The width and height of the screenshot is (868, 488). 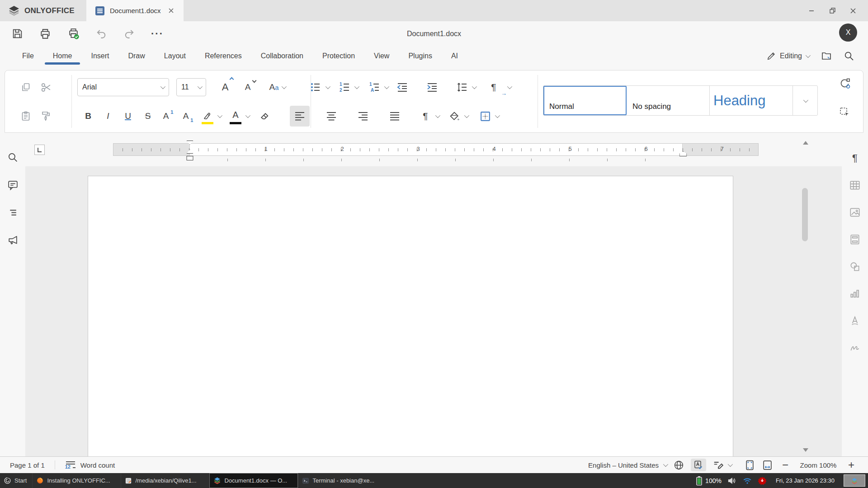 What do you see at coordinates (100, 56) in the screenshot?
I see `tab-insert: Insert` at bounding box center [100, 56].